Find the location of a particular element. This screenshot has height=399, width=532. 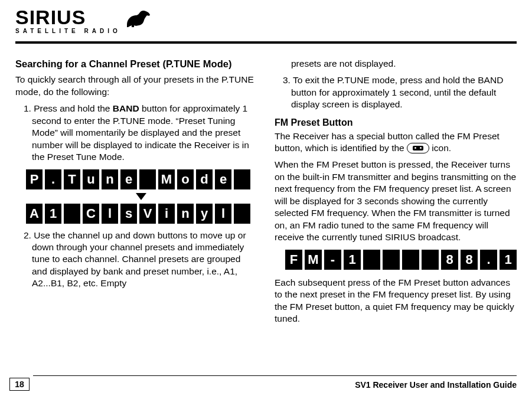

lcd-cell: o is located at coordinates (185, 179).